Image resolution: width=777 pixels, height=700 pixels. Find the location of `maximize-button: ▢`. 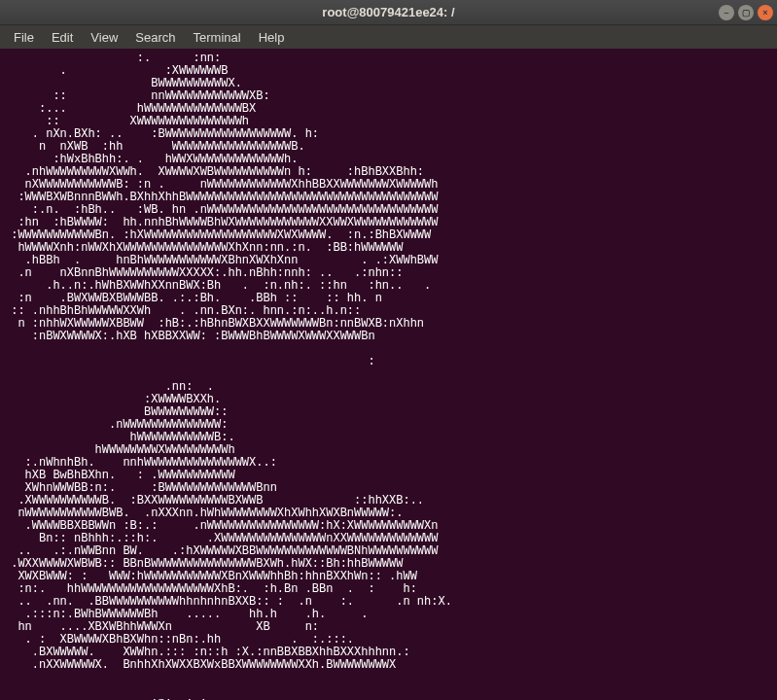

maximize-button: ▢ is located at coordinates (746, 13).